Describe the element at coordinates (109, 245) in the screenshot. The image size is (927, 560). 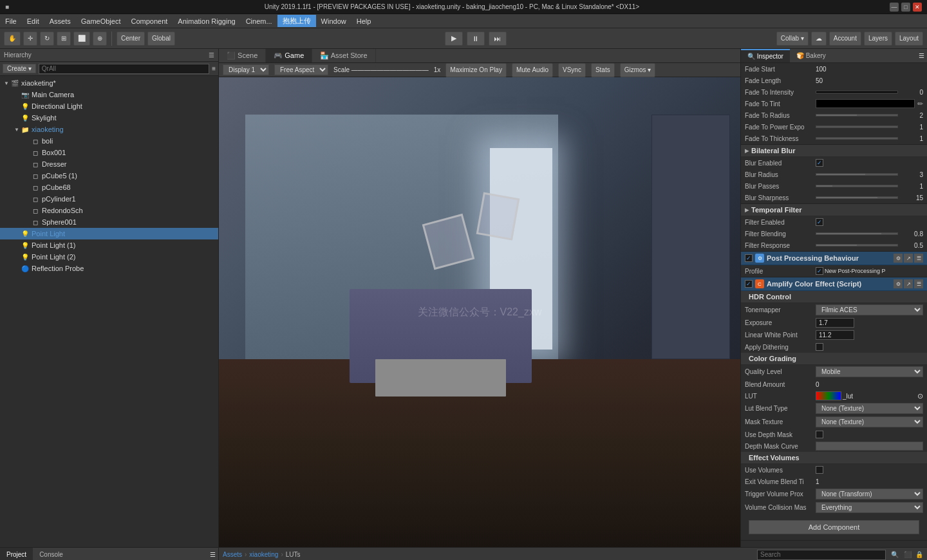
I see `hierarchy-item-point-light-1: 💡Point Light (1)` at that location.